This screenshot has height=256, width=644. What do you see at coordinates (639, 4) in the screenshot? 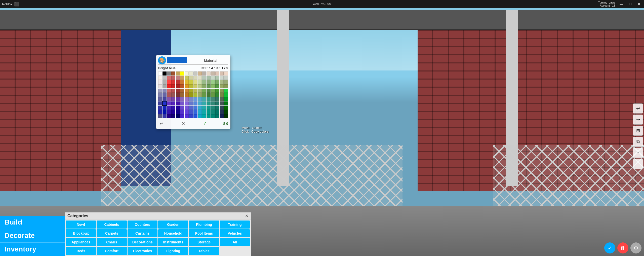
I see `close-button: ✕` at bounding box center [639, 4].